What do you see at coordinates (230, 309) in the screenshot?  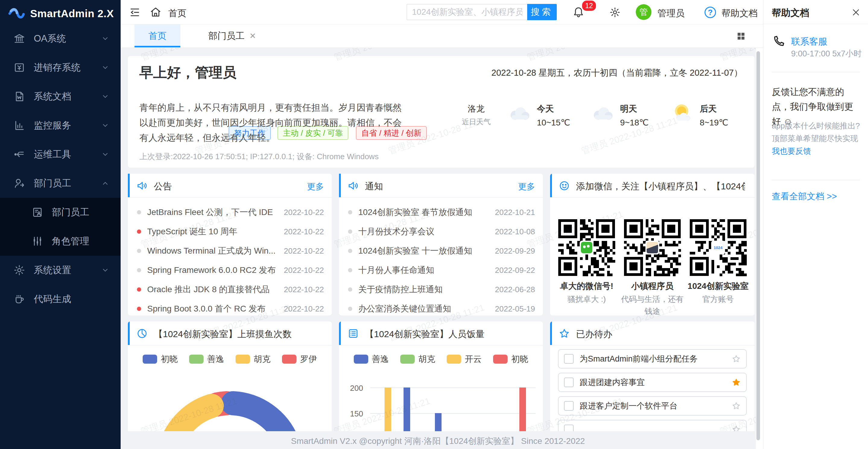 I see `announcement-row: Spring Boot 3.0.0 首个 RC 发布2022-10-22` at bounding box center [230, 309].